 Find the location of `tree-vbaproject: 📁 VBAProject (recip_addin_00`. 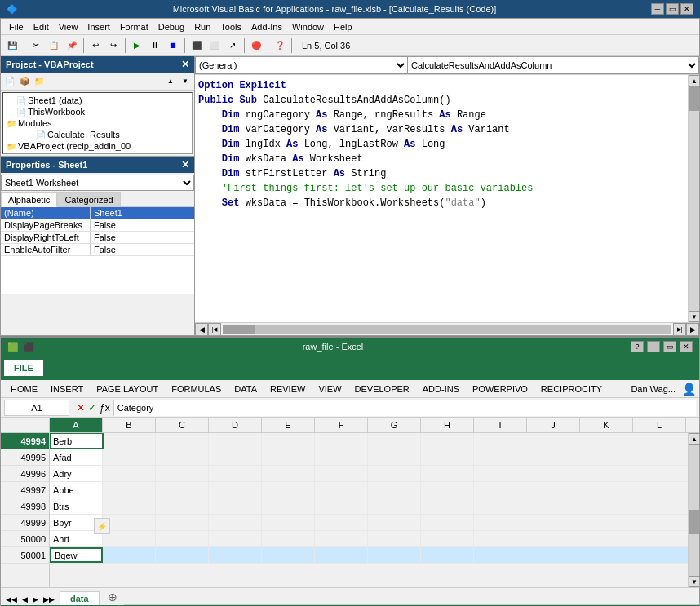

tree-vbaproject: 📁 VBAProject (recip_addin_00 is located at coordinates (98, 146).